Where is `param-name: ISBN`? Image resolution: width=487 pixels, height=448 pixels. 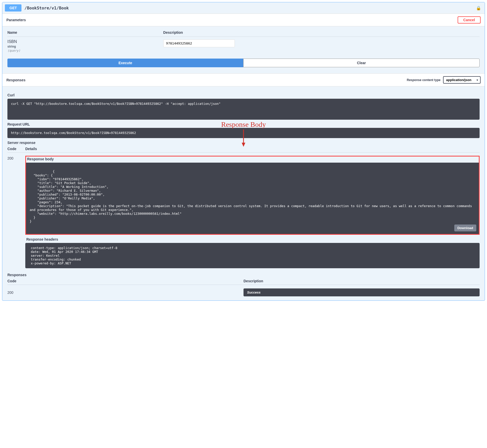
param-name: ISBN is located at coordinates (85, 42).